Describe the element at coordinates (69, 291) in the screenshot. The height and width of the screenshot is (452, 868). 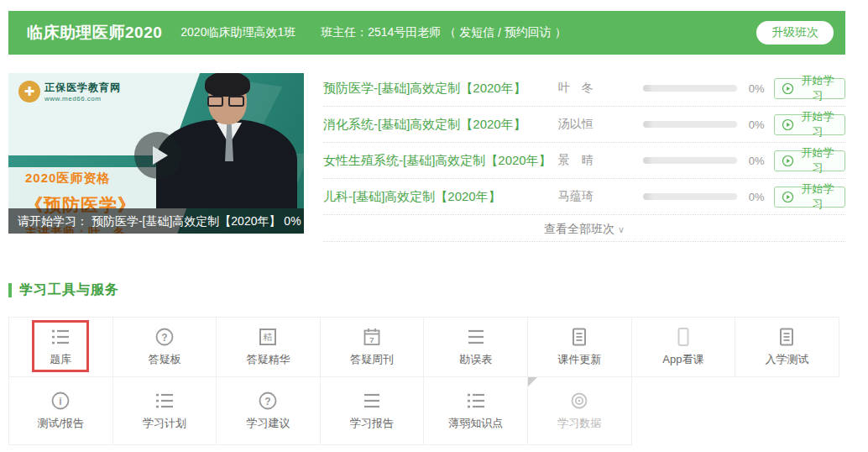
I see `section-title: 学习工具与服务` at that location.